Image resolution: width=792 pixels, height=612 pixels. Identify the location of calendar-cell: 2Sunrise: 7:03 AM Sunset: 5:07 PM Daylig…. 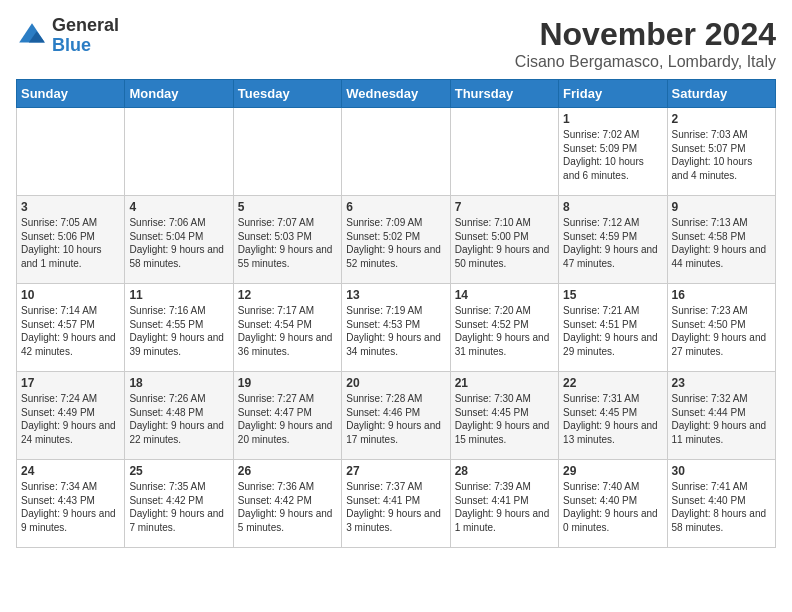
(721, 152).